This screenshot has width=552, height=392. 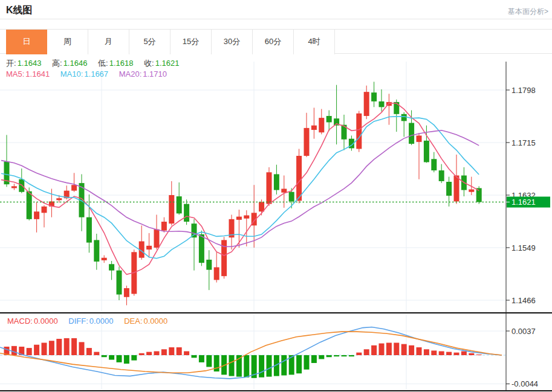 What do you see at coordinates (131, 74) in the screenshot?
I see `ma20-label: MA20:` at bounding box center [131, 74].